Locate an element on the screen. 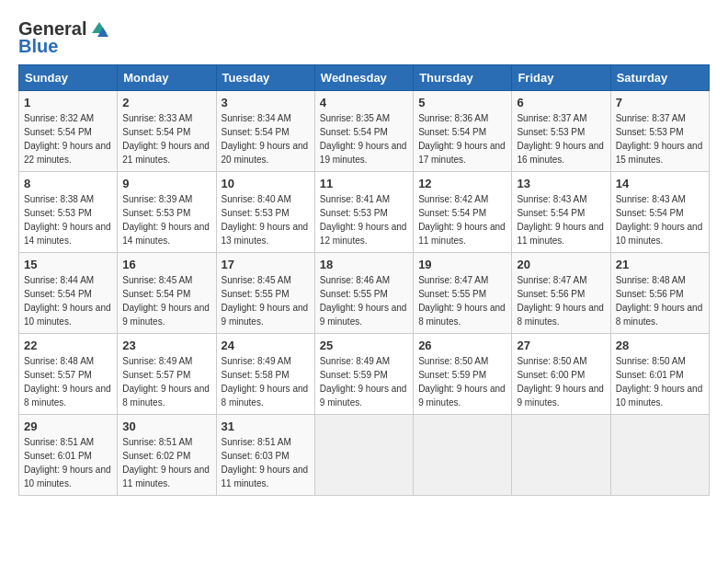 Image resolution: width=728 pixels, height=563 pixels. calendar-week-2: 8 Sunrise: 8:38 AM Sunset: 5:53 PM Dayli… is located at coordinates (364, 213).